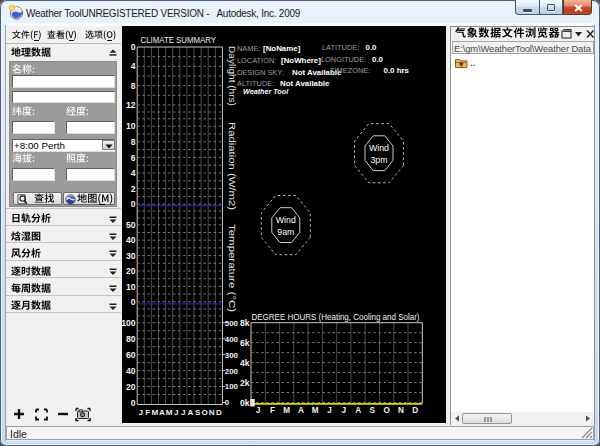 Image resolution: width=600 pixels, height=446 pixels. I want to click on svg-text: 0.0 hrs, so click(397, 70).